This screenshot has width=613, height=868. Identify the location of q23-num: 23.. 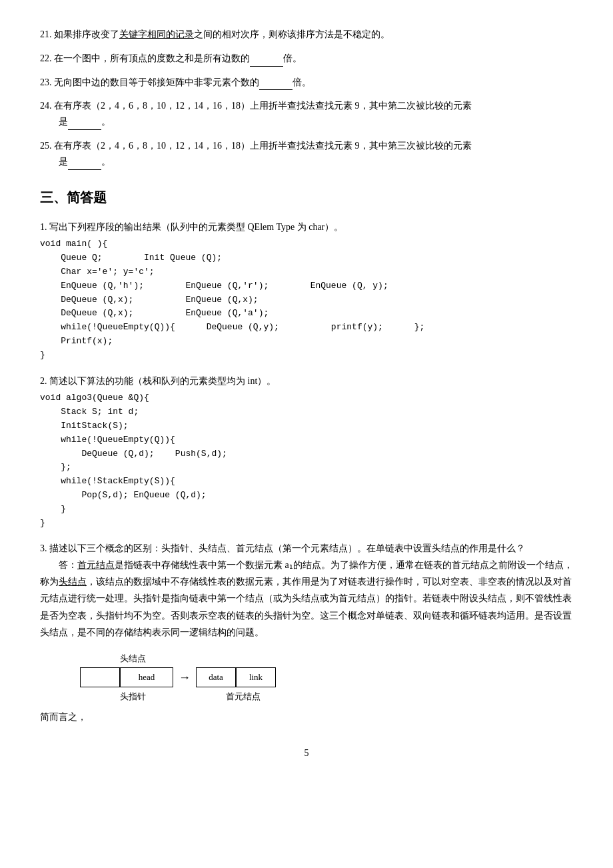
(47, 83).